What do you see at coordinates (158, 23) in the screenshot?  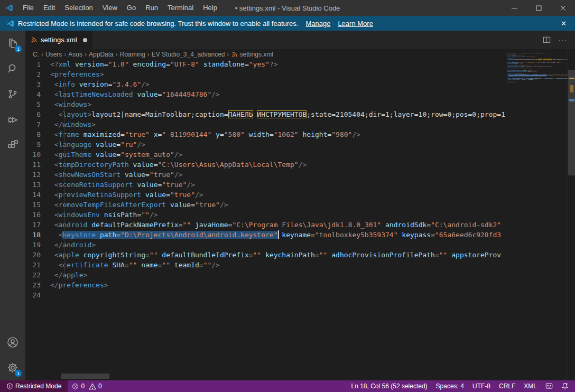 I see `banner-message: Restricted Mode is intended for safe cod…` at bounding box center [158, 23].